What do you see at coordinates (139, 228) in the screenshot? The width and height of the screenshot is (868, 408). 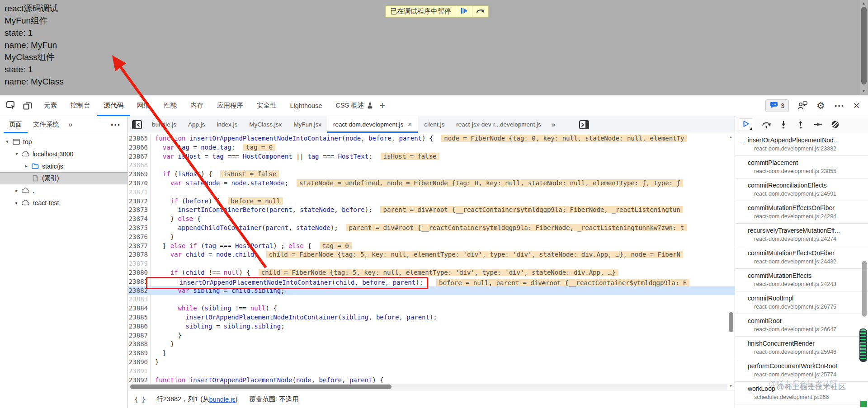 I see `line-number: 23875` at bounding box center [139, 228].